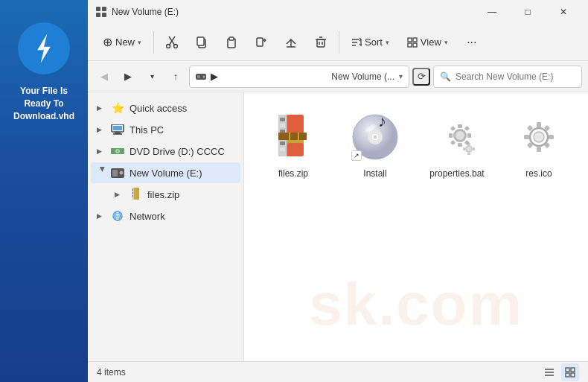 This screenshot has height=382, width=588. I want to click on install-icon: ♪ ↗, so click(375, 137).